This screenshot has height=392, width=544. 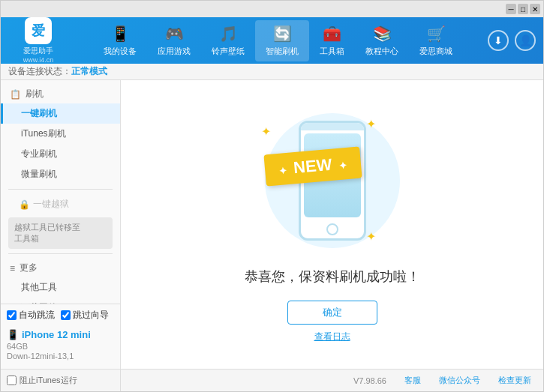 What do you see at coordinates (282, 51) in the screenshot?
I see `nav-flash-label: 智能刷机` at bounding box center [282, 51].